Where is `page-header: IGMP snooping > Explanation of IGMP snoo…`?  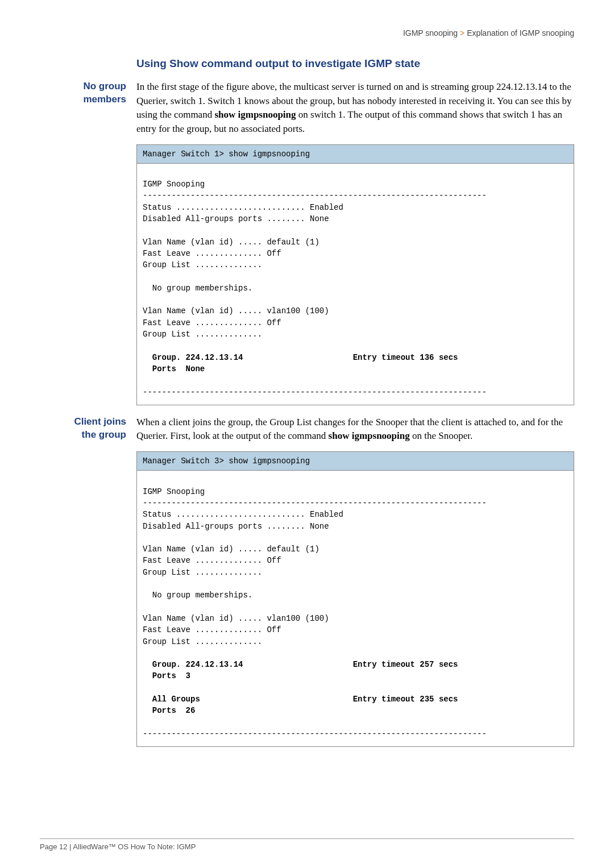 page-header: IGMP snooping > Explanation of IGMP snoo… is located at coordinates (307, 33).